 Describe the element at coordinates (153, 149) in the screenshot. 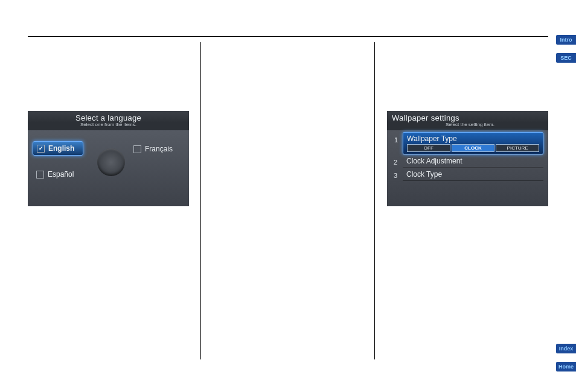

I see `language-option-francais: Français` at that location.